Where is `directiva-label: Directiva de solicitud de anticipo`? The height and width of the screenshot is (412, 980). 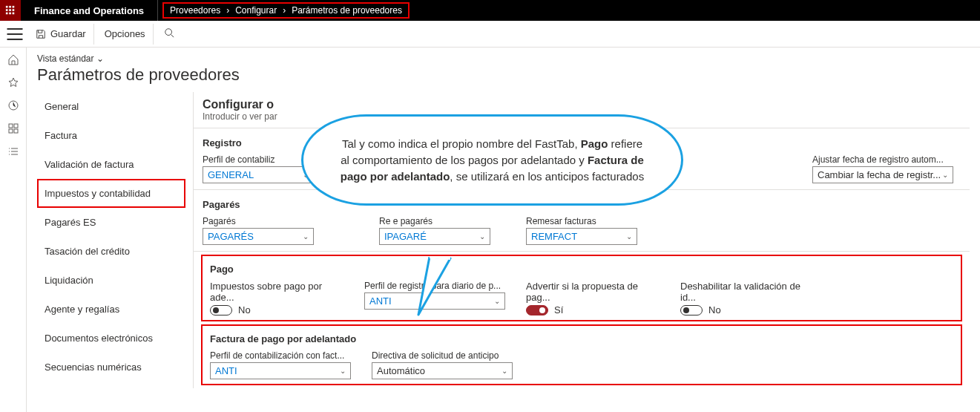
directiva-label: Directiva de solicitud de anticipo is located at coordinates (442, 356).